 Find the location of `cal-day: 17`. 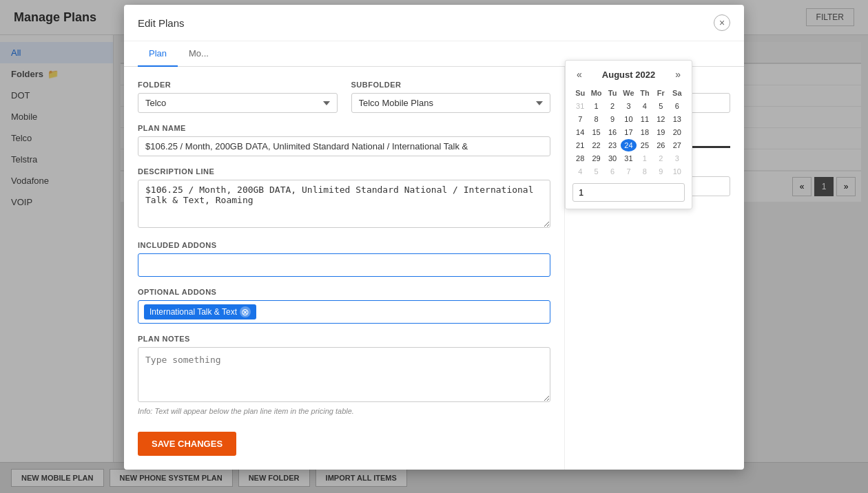

cal-day: 17 is located at coordinates (628, 132).